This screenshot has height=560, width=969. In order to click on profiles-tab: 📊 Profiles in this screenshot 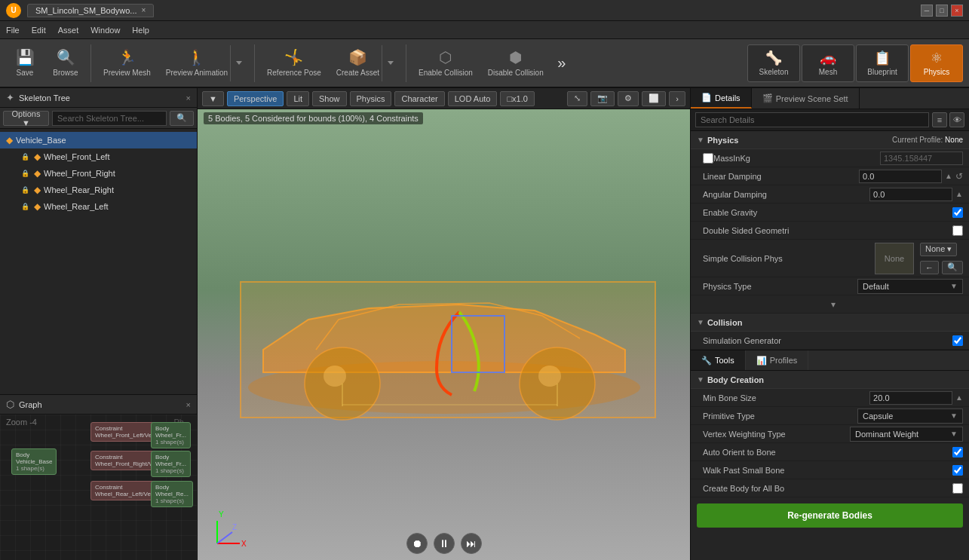, I will do `click(777, 360)`.